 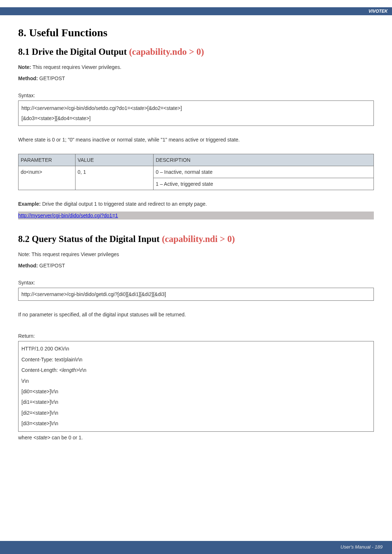 What do you see at coordinates (196, 118) in the screenshot?
I see `s81-syntax-line2: [&do3=<state>][&do4=<state>]` at bounding box center [196, 118].